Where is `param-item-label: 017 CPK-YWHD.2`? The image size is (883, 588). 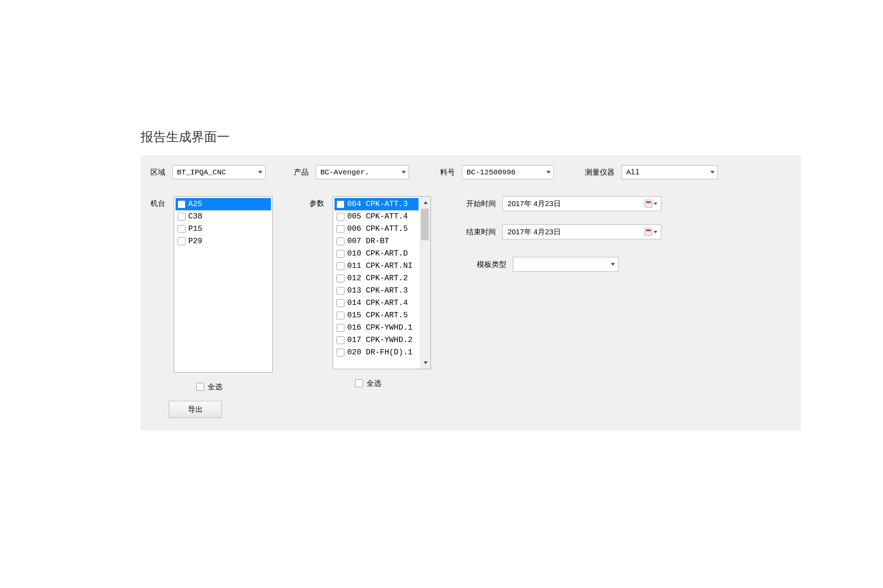
param-item-label: 017 CPK-YWHD.2 is located at coordinates (380, 340).